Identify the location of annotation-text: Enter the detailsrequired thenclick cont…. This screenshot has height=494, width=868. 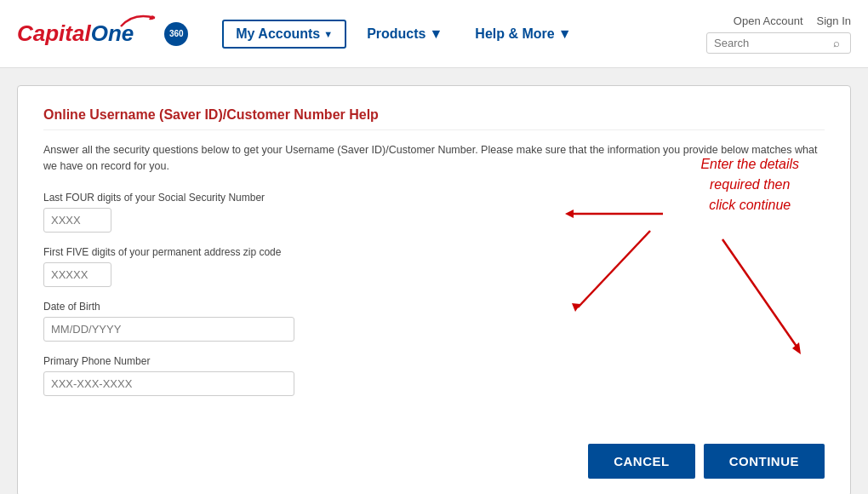
(750, 185).